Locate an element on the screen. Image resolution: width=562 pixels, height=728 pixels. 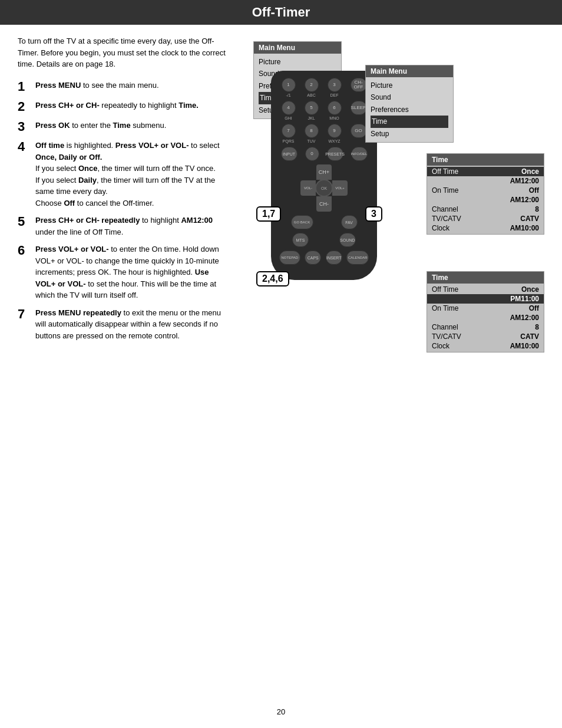
time-menu-box-2: Time Off TimeOnce PM11:00 On TimeOff AM1… is located at coordinates (485, 312).